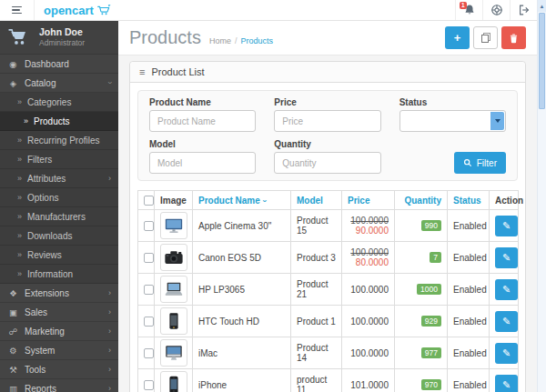 This screenshot has height=392, width=546. I want to click on table-row-apple-cinema-30: Apple Cinema 30"Product 15100.000090.000…, so click(329, 226).